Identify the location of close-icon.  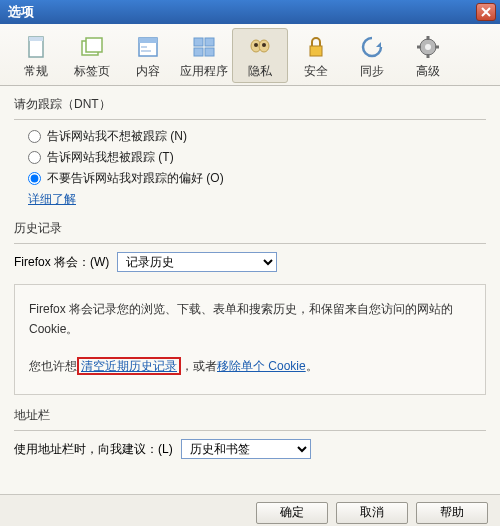
(486, 12).